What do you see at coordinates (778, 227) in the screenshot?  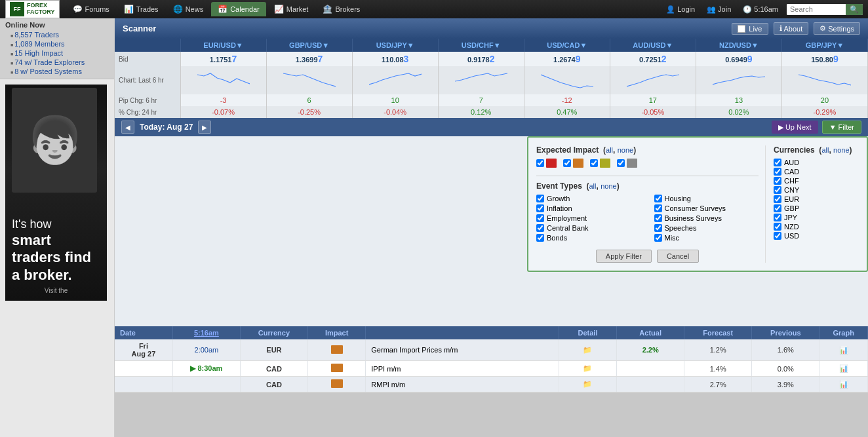 I see `nzd-checkbox` at bounding box center [778, 227].